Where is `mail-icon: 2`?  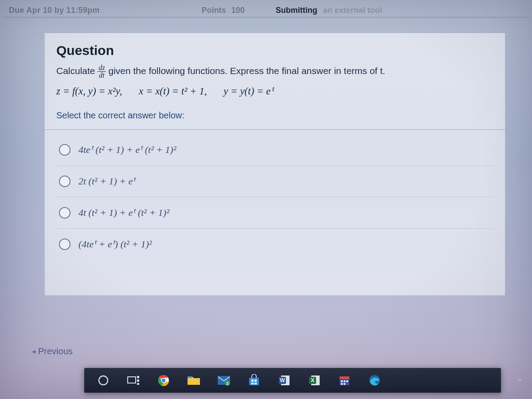
mail-icon: 2 is located at coordinates (224, 380).